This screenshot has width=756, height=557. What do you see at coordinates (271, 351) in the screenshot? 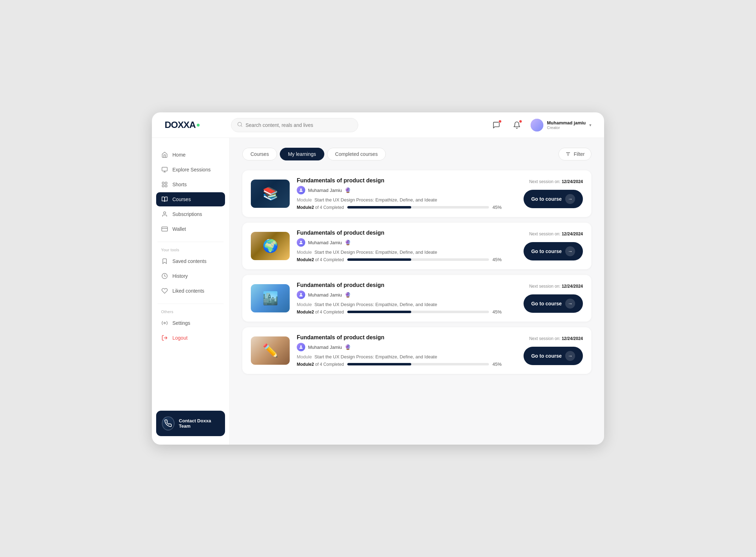
I see `thumbnail-illustration: ✏️` at bounding box center [271, 351].